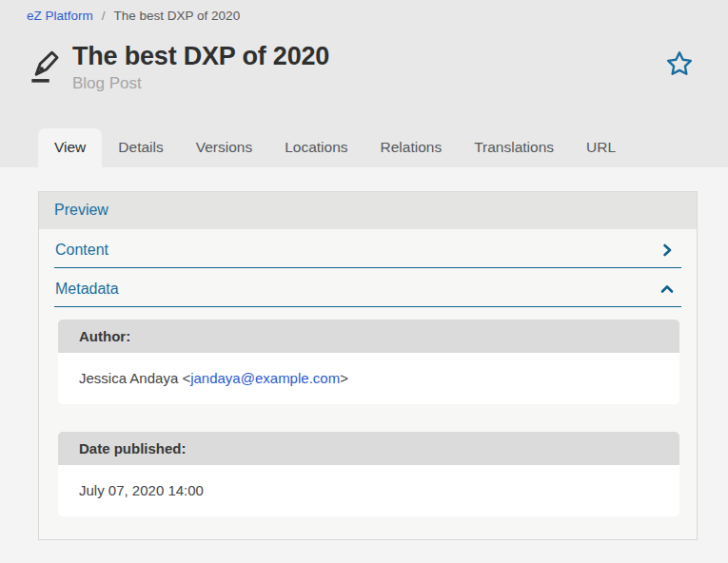  I want to click on accordion-content: Content, so click(367, 249).